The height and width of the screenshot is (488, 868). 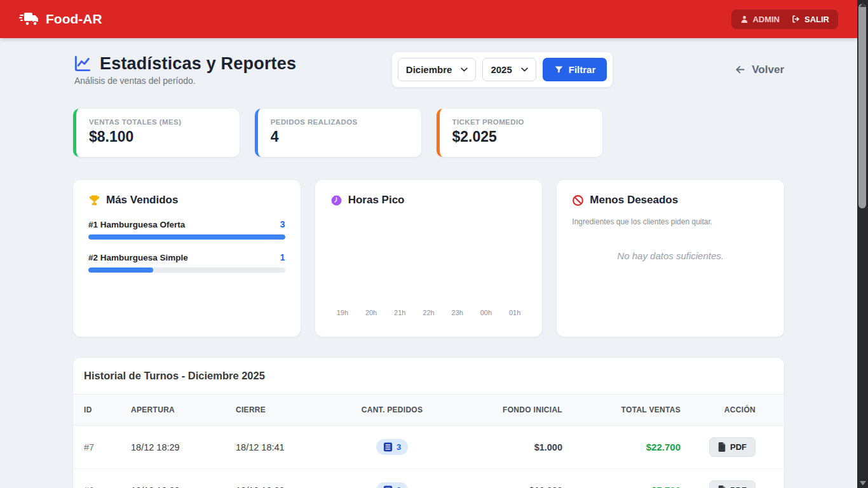 What do you see at coordinates (760, 19) in the screenshot?
I see `admin-user: ADMIN` at bounding box center [760, 19].